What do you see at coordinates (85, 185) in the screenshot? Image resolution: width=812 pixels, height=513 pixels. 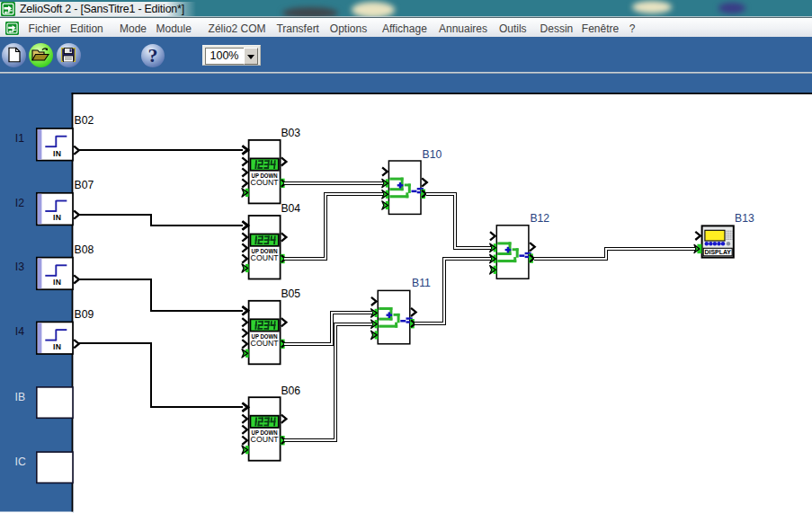 I see `svg-text: B07` at bounding box center [85, 185].